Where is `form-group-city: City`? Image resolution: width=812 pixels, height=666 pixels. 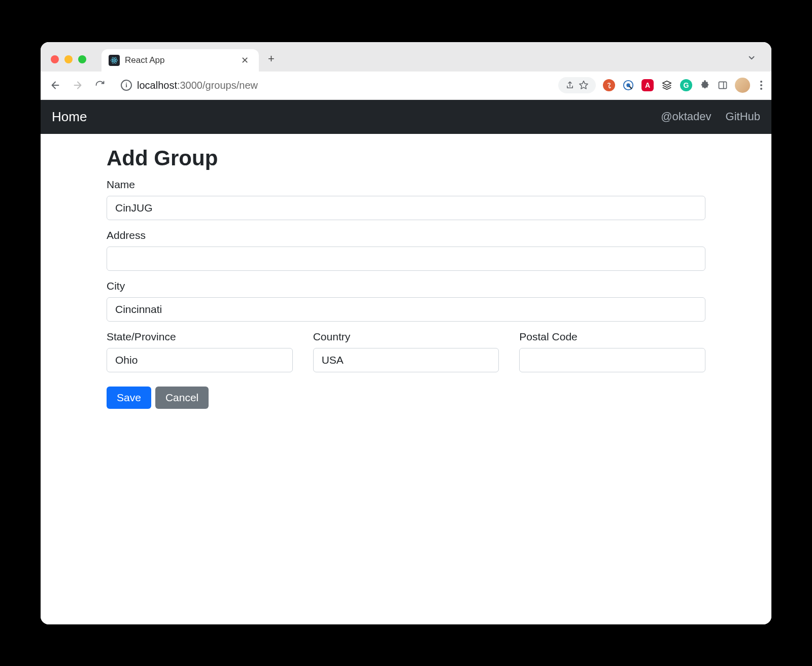
form-group-city: City is located at coordinates (406, 301).